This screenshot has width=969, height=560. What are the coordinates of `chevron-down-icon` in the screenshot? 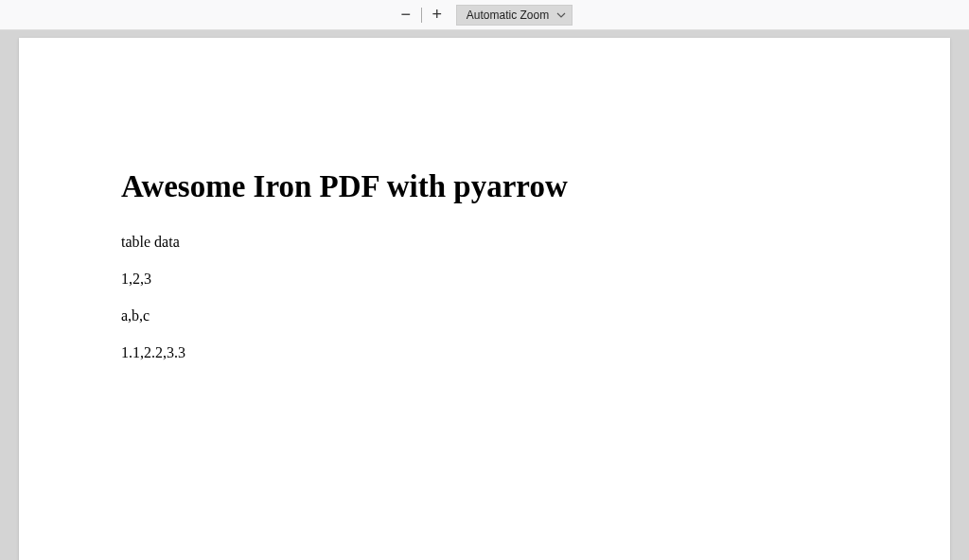 It's located at (561, 15).